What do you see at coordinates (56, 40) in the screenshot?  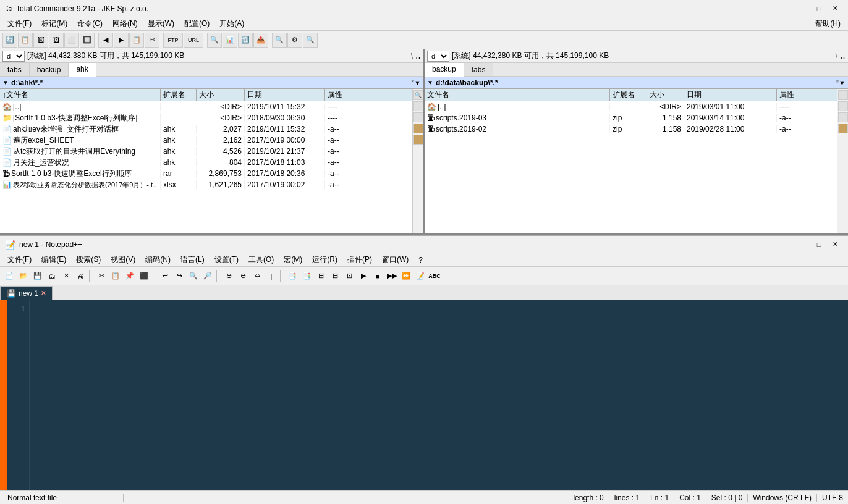 I see `tc-tb-btn4: 🖼` at bounding box center [56, 40].